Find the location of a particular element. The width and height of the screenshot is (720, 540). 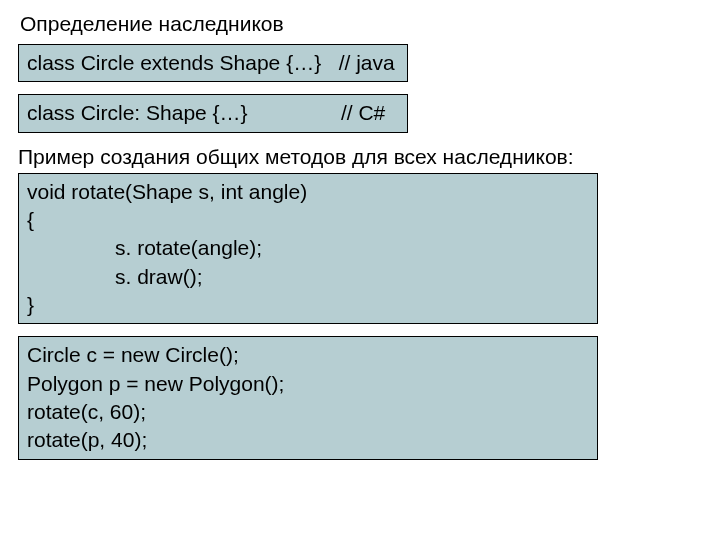

code-line: class Circle: Shape {…} // C# is located at coordinates (213, 113).